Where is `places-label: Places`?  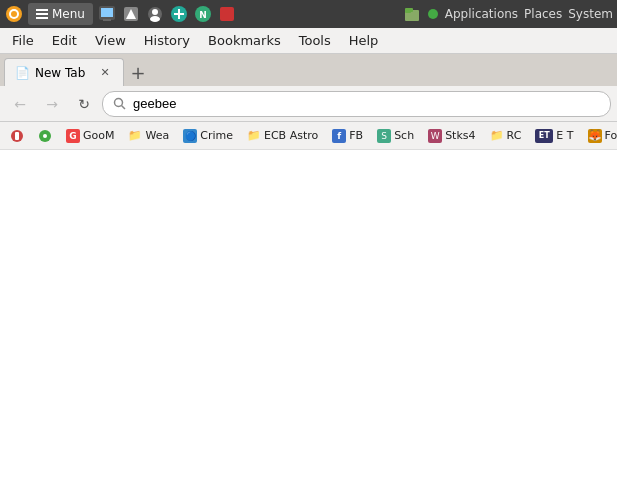
places-label: Places is located at coordinates (543, 14).